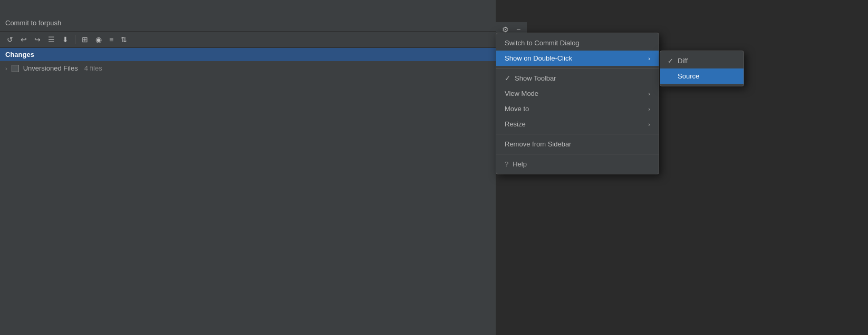 The image size is (868, 335). Describe the element at coordinates (577, 43) in the screenshot. I see `menu-item-switch-commit-dialog: Switch to Commit Dialog` at that location.